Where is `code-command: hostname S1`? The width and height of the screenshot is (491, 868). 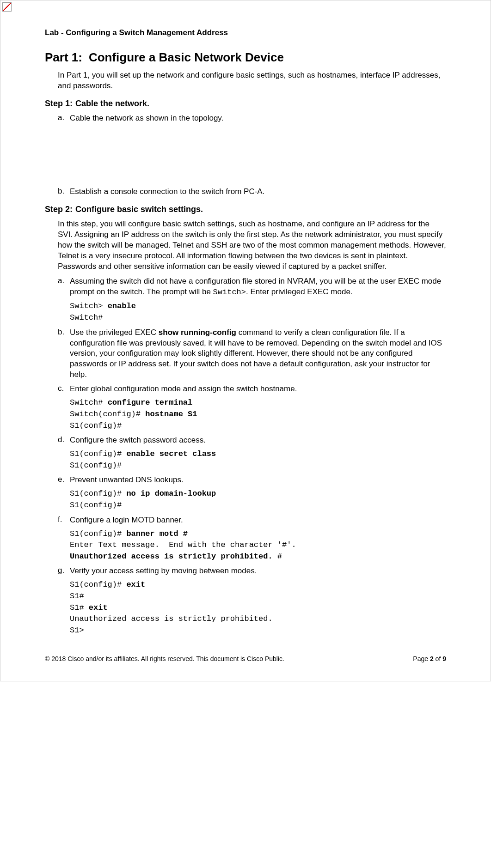 code-command: hostname S1 is located at coordinates (171, 414).